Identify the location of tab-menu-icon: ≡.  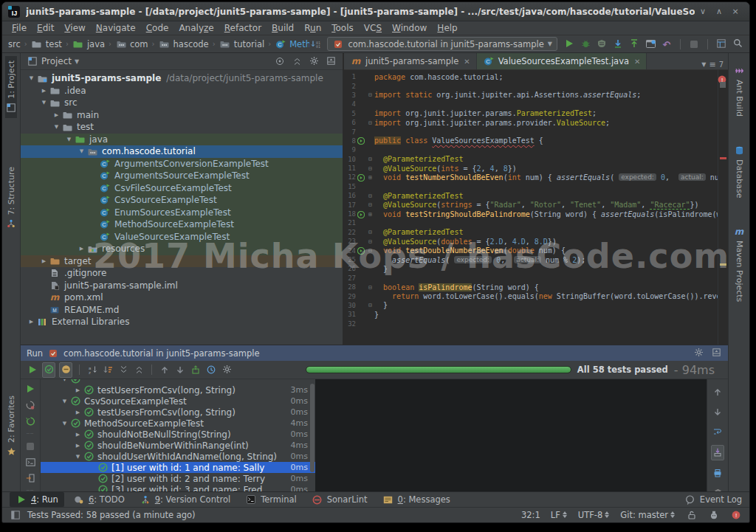
(712, 65).